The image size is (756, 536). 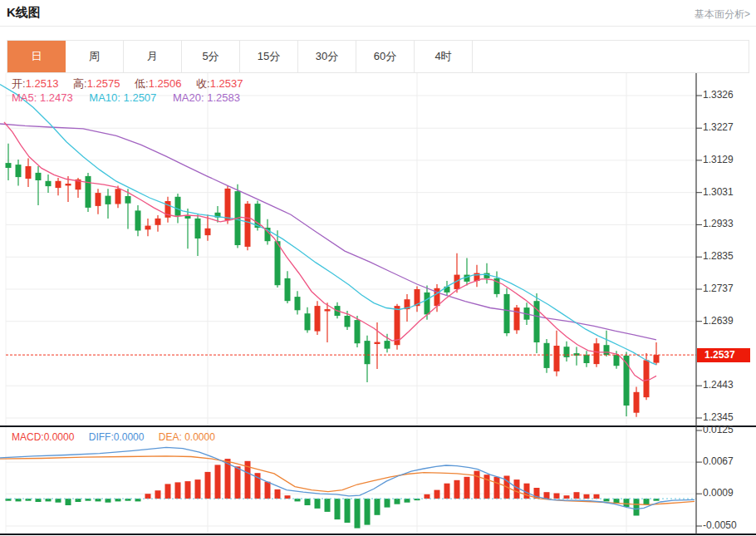 I want to click on tab-interval-6: 30分, so click(x=327, y=57).